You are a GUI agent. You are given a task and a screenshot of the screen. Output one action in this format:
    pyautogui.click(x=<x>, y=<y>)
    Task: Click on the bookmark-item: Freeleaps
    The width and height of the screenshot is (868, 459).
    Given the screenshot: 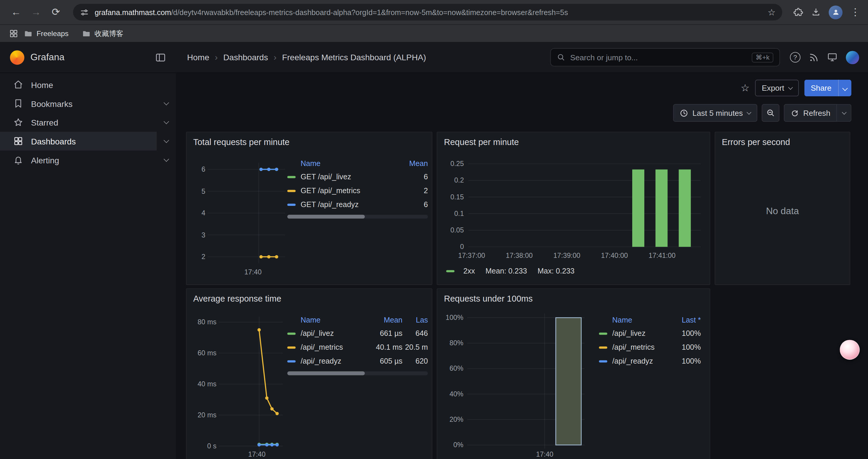 What is the action you would take?
    pyautogui.click(x=46, y=33)
    